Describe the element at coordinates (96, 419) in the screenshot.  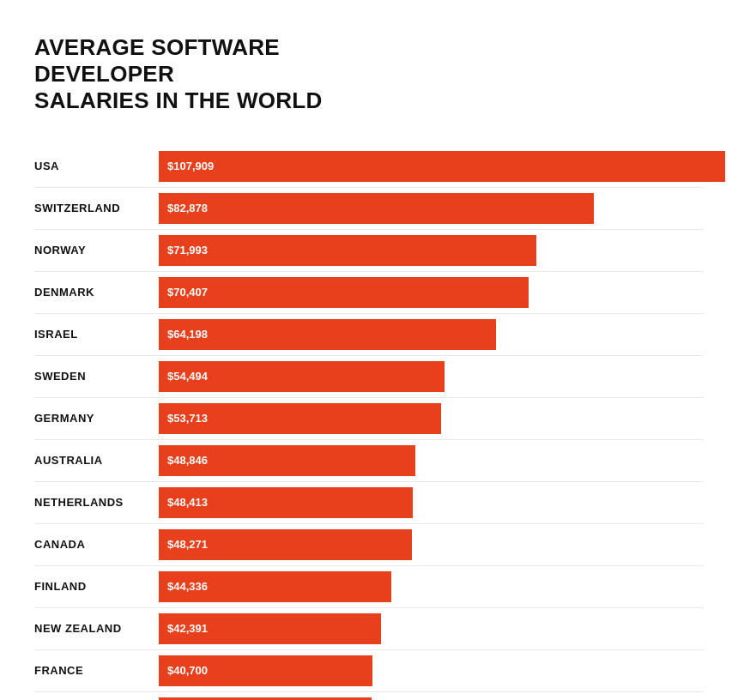
I see `country-label: GERMANY` at that location.